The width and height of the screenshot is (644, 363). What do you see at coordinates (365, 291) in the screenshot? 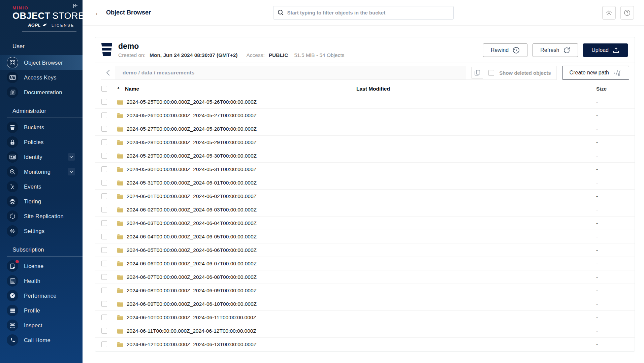
I see `table-row: 2024-06-08T00:00:00.000Z_2024-06-09T00:0…` at bounding box center [365, 291].